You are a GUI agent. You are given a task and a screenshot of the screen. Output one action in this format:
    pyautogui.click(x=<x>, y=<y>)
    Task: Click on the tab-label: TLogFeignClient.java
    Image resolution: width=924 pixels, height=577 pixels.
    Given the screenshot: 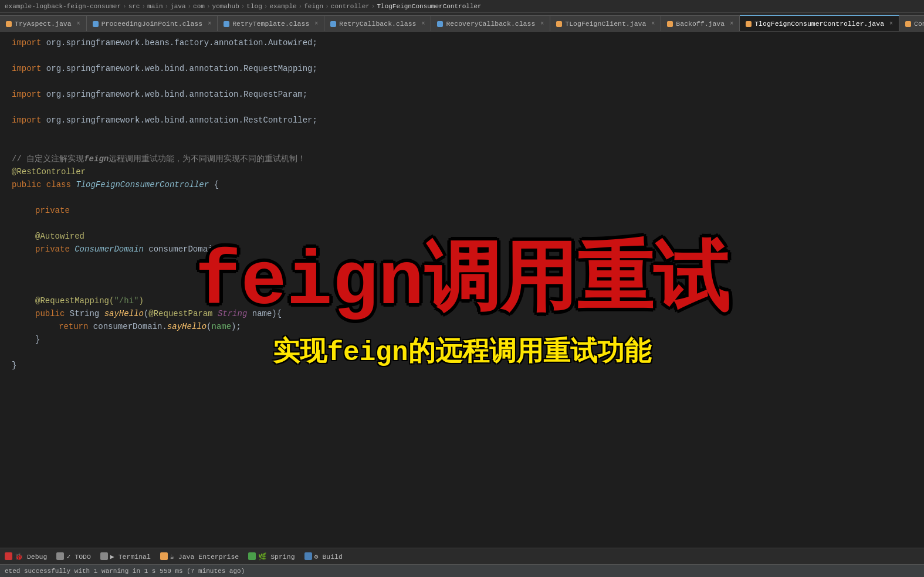 What is the action you would take?
    pyautogui.click(x=605, y=23)
    